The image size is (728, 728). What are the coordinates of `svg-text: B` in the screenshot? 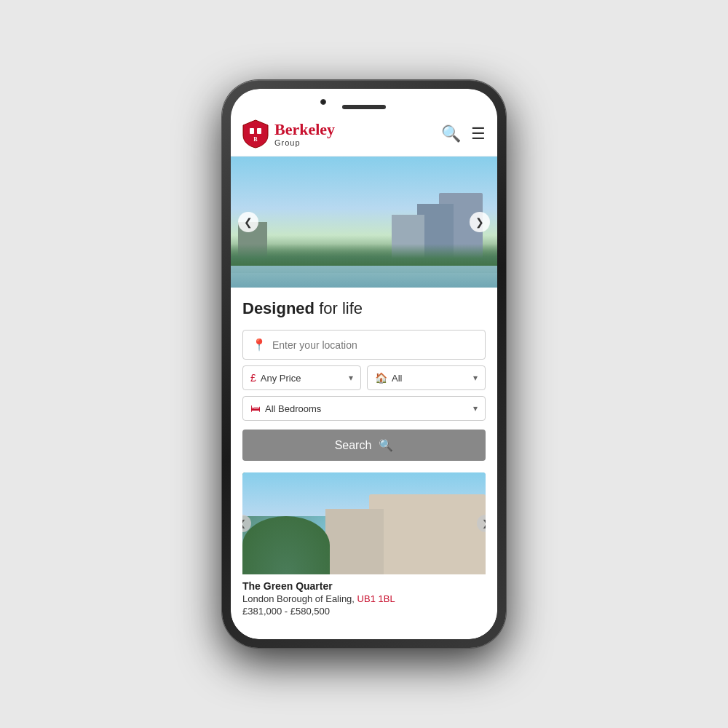 It's located at (256, 140).